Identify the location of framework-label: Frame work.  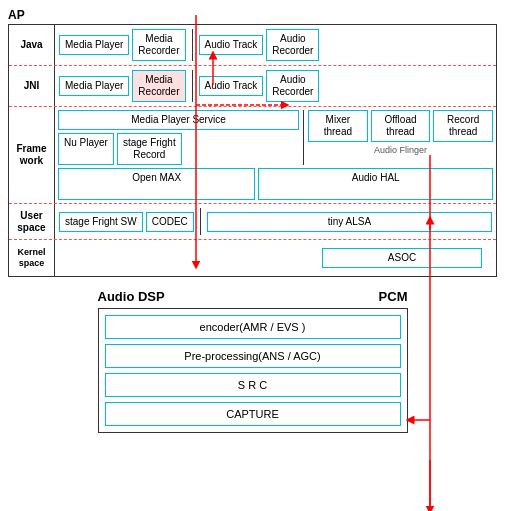
(32, 155).